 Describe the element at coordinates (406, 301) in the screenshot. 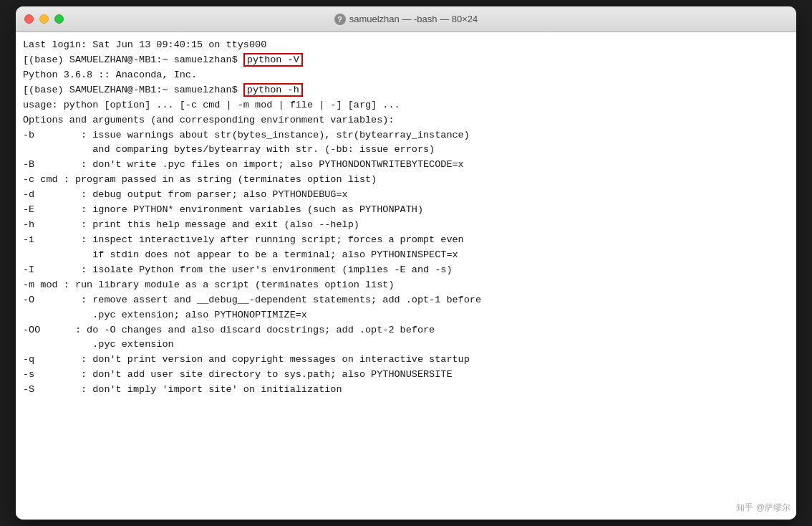

I see `line-18: -O : remove assert and __debug__-depende…` at that location.